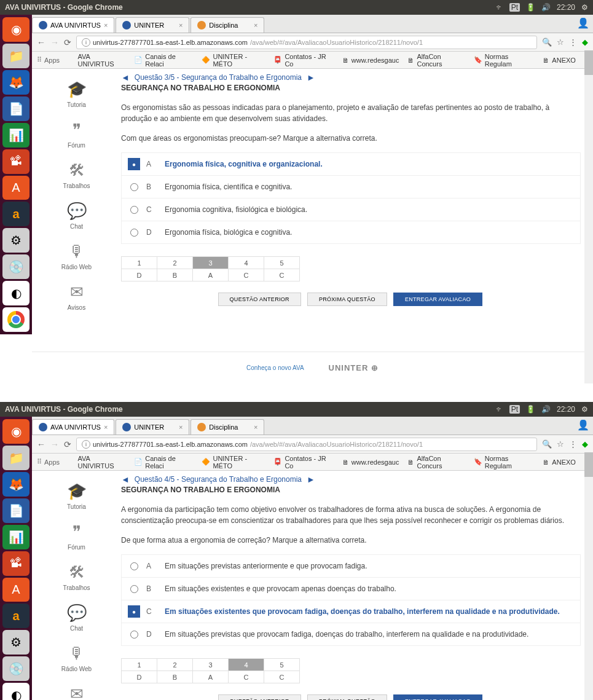 The image size is (593, 700). Describe the element at coordinates (351, 612) in the screenshot. I see `option-c: CEm situações existentes que provocam fa…` at that location.